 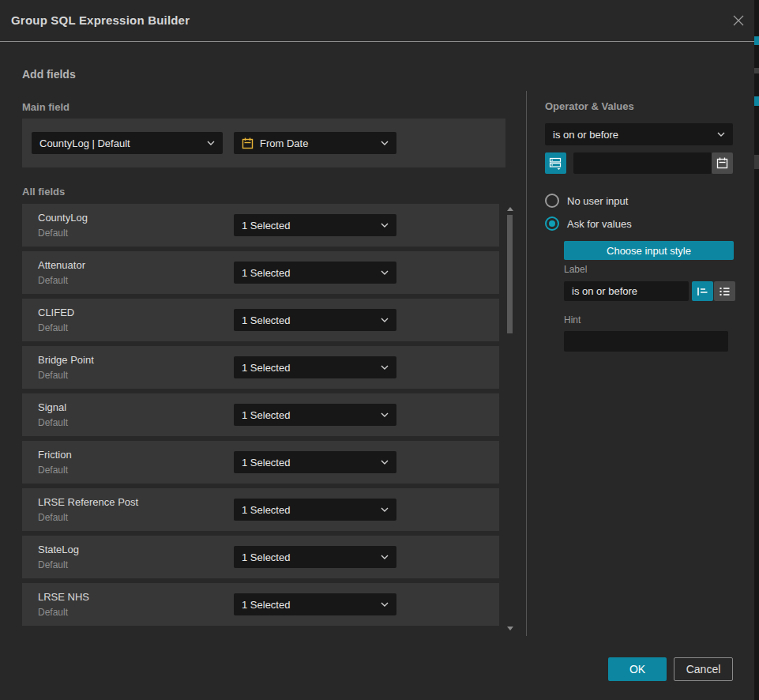 What do you see at coordinates (703, 291) in the screenshot?
I see `label-style-text-button` at bounding box center [703, 291].